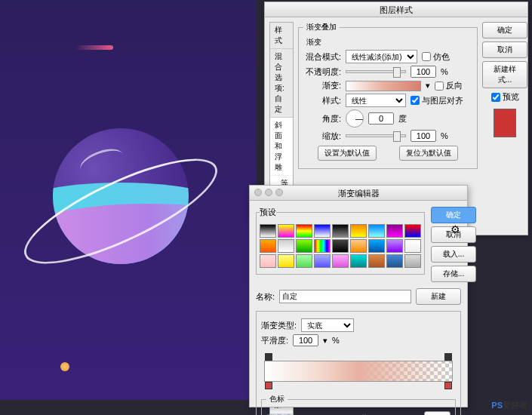 The height and width of the screenshot is (415, 532). What do you see at coordinates (376, 136) in the screenshot?
I see `scale-slider` at bounding box center [376, 136].